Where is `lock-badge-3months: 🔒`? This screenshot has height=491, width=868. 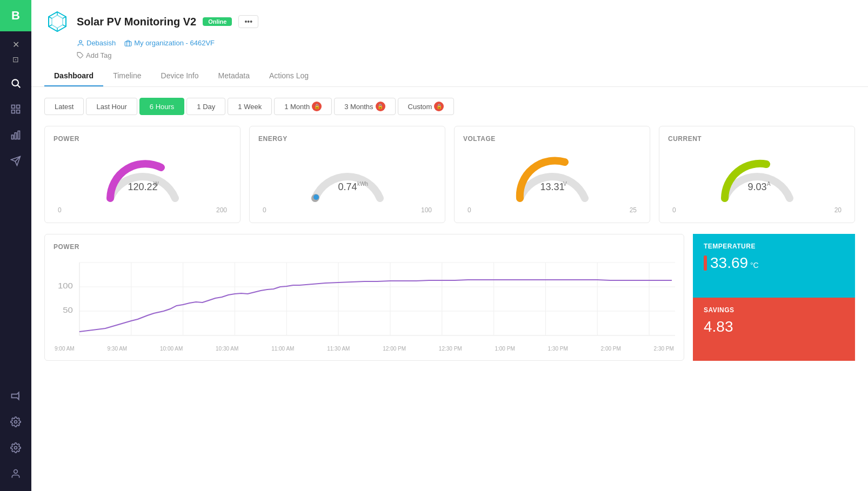 lock-badge-3months: 🔒 is located at coordinates (380, 106).